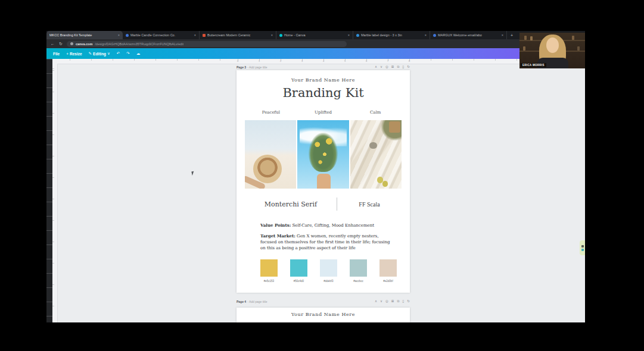  Describe the element at coordinates (207, 44) in the screenshot. I see `address-bar-input: canva.com /design/DAGrHQBdAA/wzm35TRuqp9…` at that location.